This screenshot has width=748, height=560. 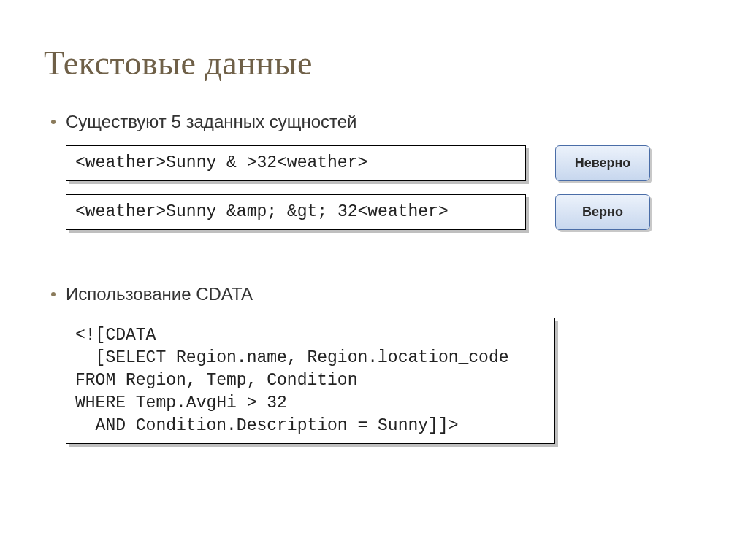 I want to click on bullet-cdata-text: Использование CDATA, so click(x=159, y=294).